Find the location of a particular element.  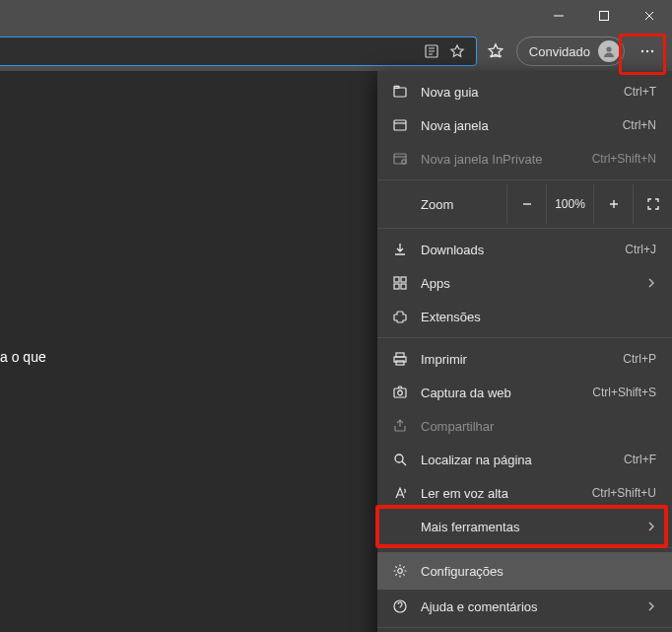

zoom-out-button is located at coordinates (526, 204).